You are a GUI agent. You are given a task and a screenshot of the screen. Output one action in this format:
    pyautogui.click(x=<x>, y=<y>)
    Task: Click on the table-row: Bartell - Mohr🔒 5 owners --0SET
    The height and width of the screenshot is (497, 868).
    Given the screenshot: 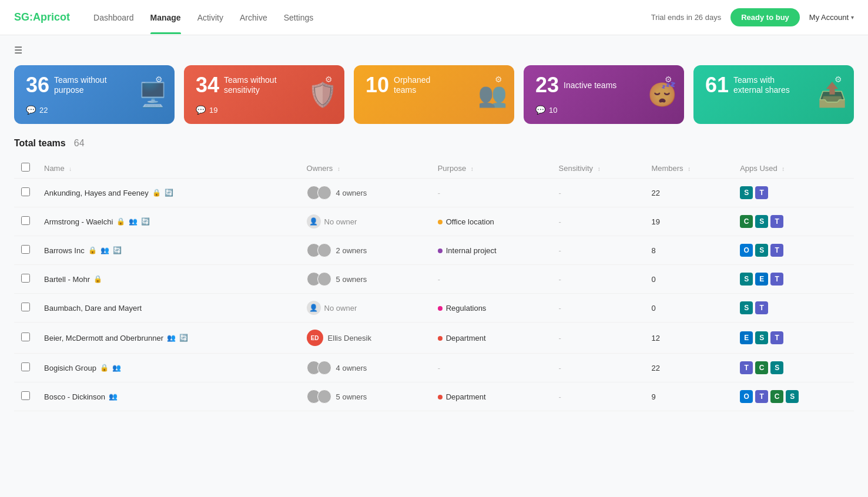 What is the action you would take?
    pyautogui.click(x=434, y=280)
    